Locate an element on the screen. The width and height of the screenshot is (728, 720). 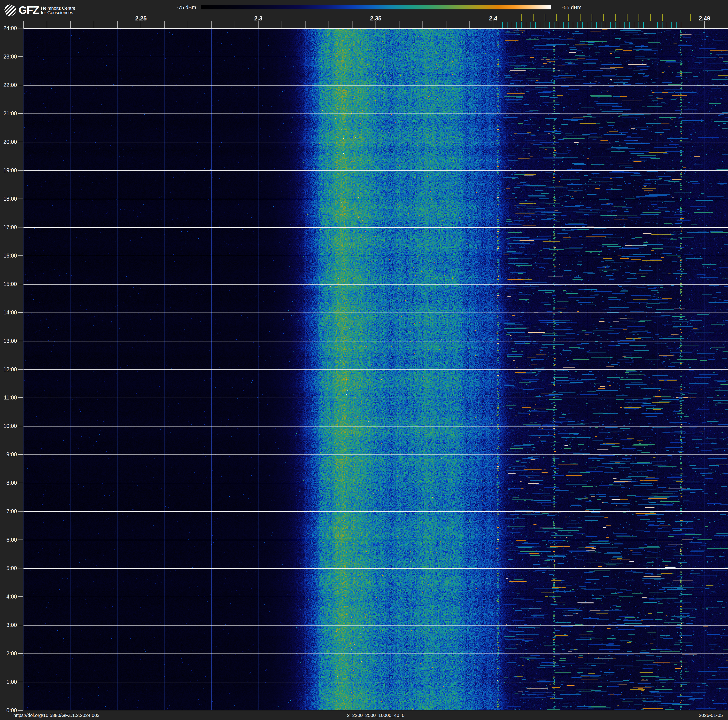
time-label: 10:00 is located at coordinates (8, 426).